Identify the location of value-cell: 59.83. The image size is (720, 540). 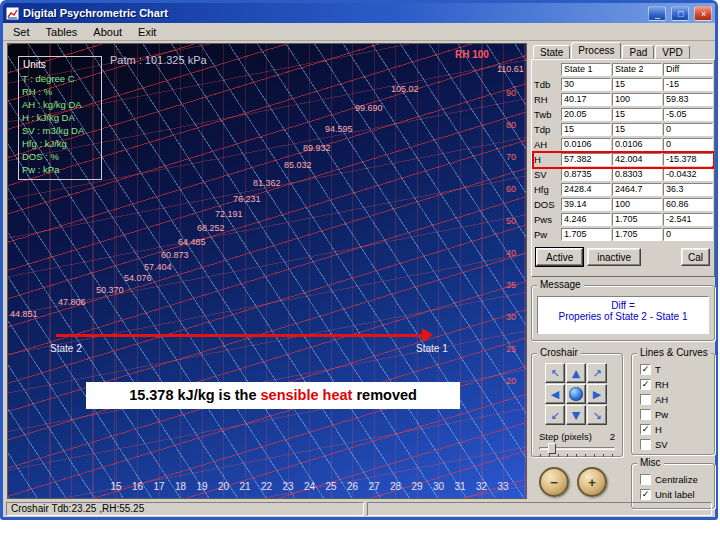
(688, 100).